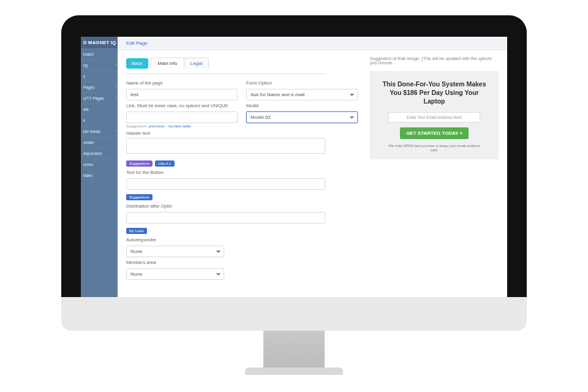 This screenshot has height=392, width=588. Describe the element at coordinates (182, 94) in the screenshot. I see `name-input` at that location.